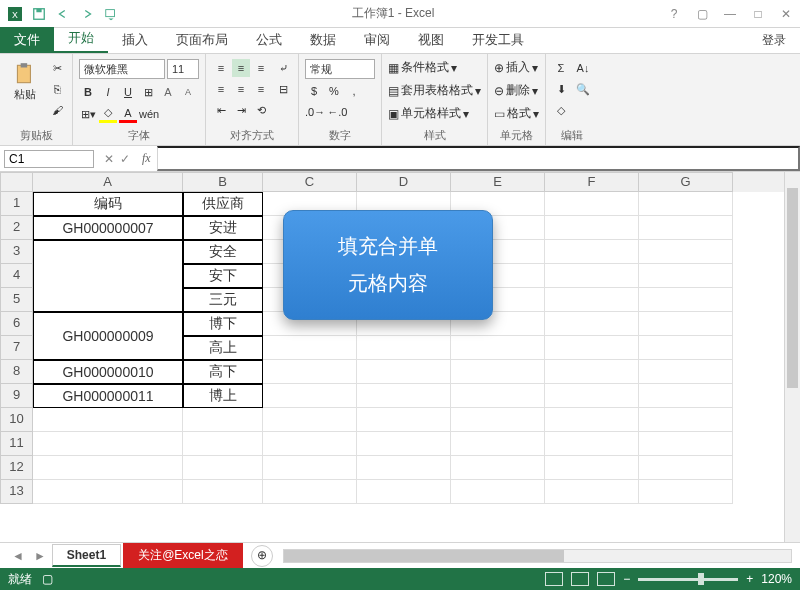  I want to click on sheet-tab-1: Sheet1, so click(86, 556).